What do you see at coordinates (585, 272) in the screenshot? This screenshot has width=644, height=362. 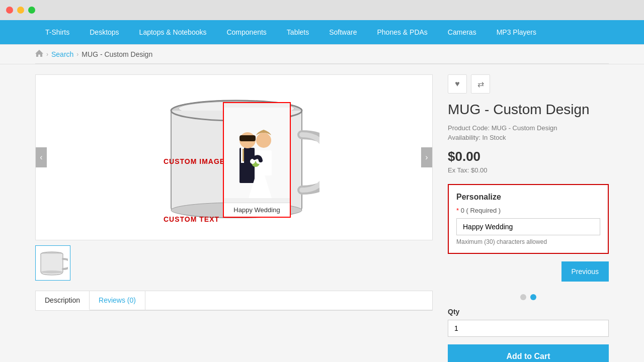 I see `previous-button: Previous` at bounding box center [585, 272].